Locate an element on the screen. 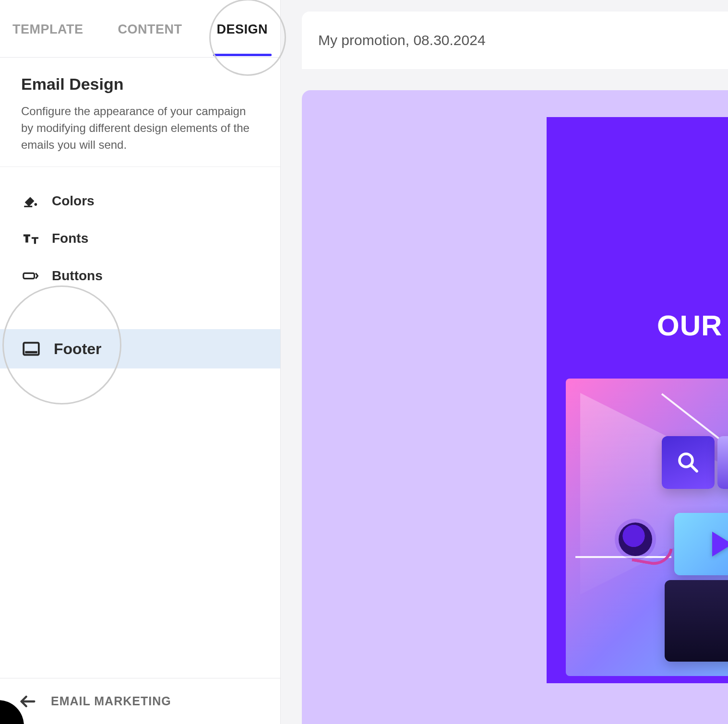 The image size is (728, 724). hero-image is located at coordinates (647, 527).